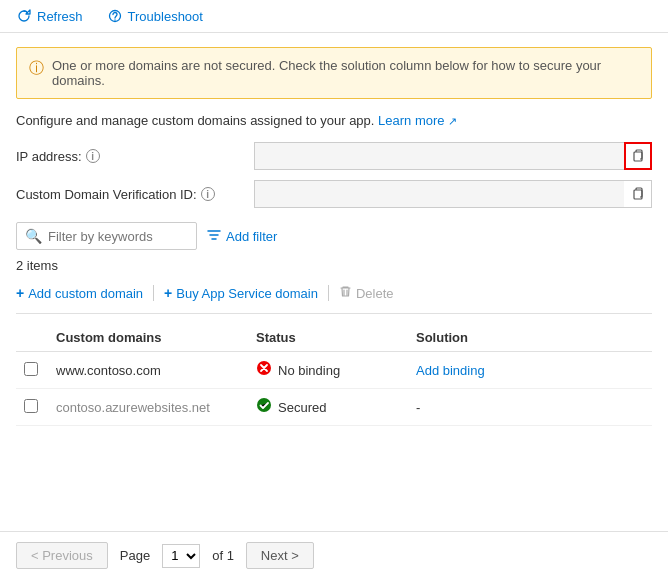 This screenshot has width=668, height=579. What do you see at coordinates (346, 293) in the screenshot?
I see `trash-icon` at bounding box center [346, 293].